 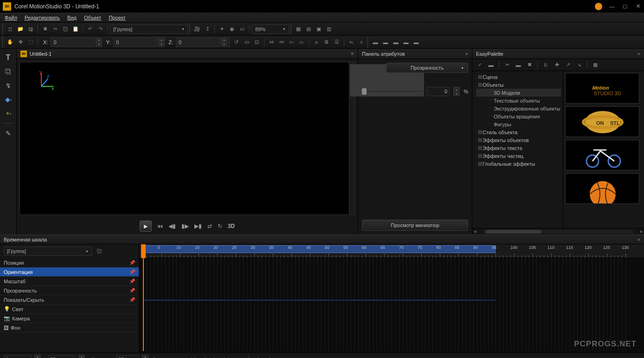 I want to click on opacity-slider, so click(x=393, y=91).